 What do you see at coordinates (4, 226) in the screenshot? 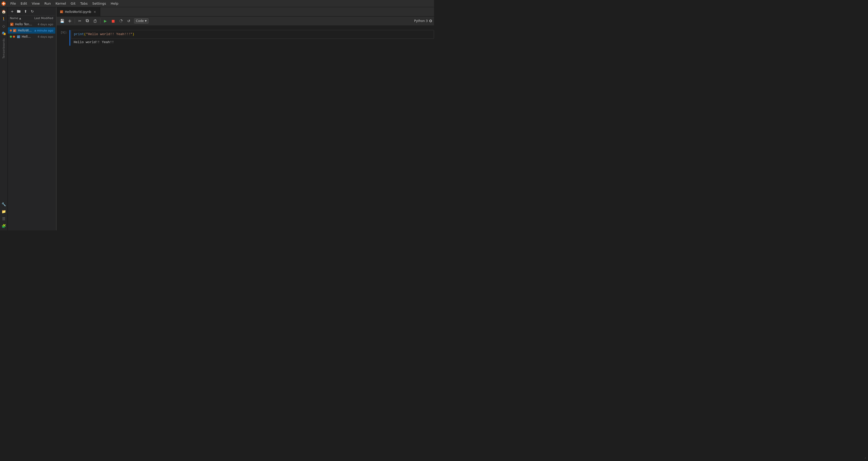
I see `sidebar-item-puzzle: 🧩` at bounding box center [4, 226].